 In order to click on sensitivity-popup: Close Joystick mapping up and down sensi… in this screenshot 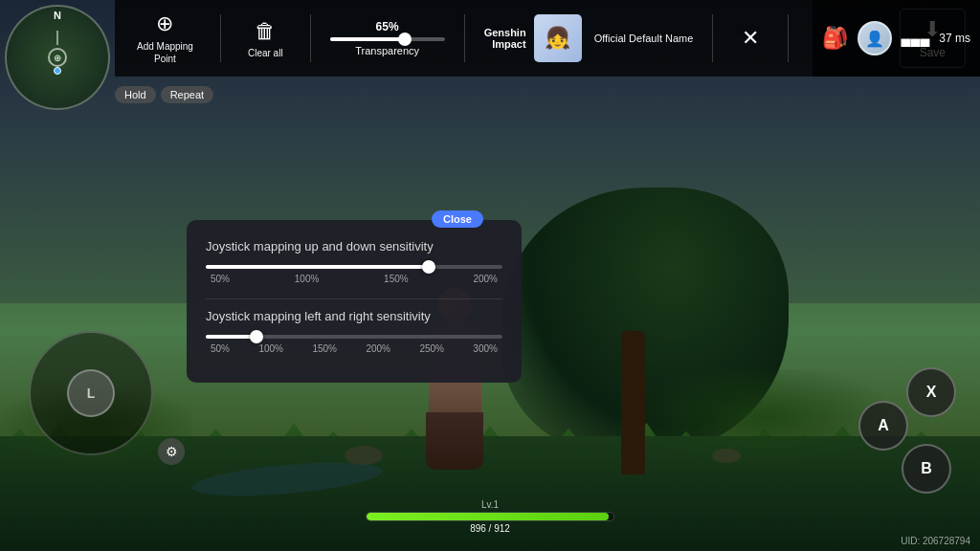, I will do `click(354, 301)`.